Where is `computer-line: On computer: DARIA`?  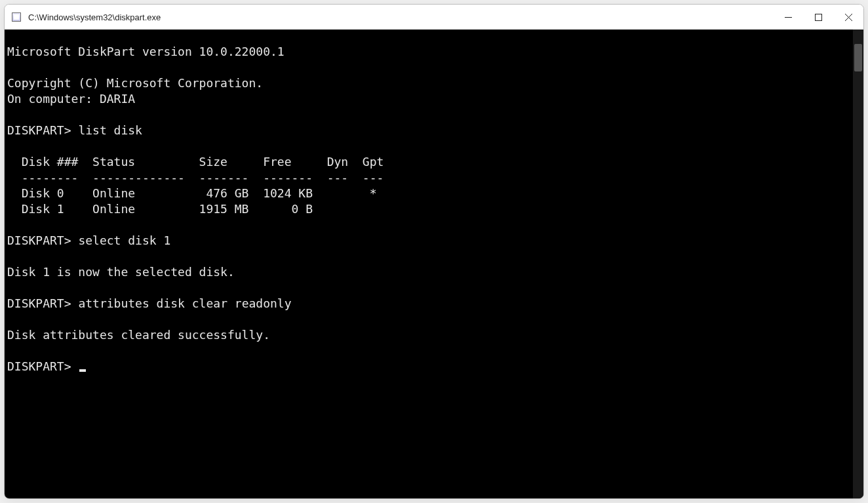
computer-line: On computer: DARIA is located at coordinates (71, 98).